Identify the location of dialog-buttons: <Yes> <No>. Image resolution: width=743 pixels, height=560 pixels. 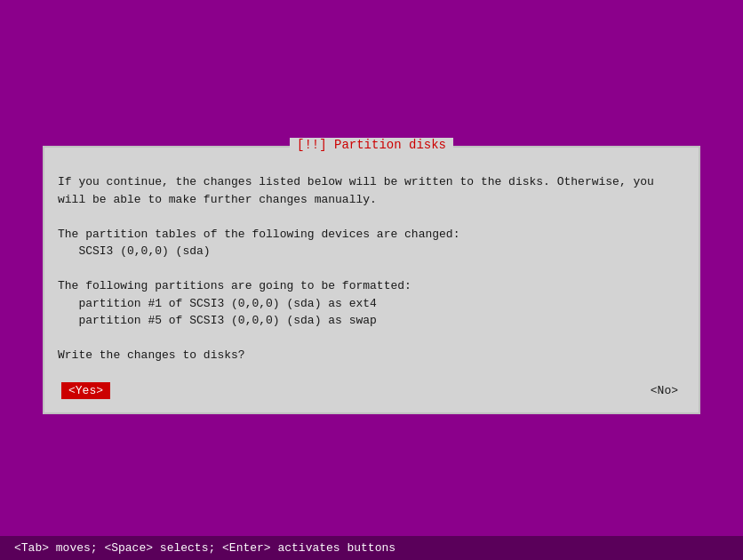
(372, 391).